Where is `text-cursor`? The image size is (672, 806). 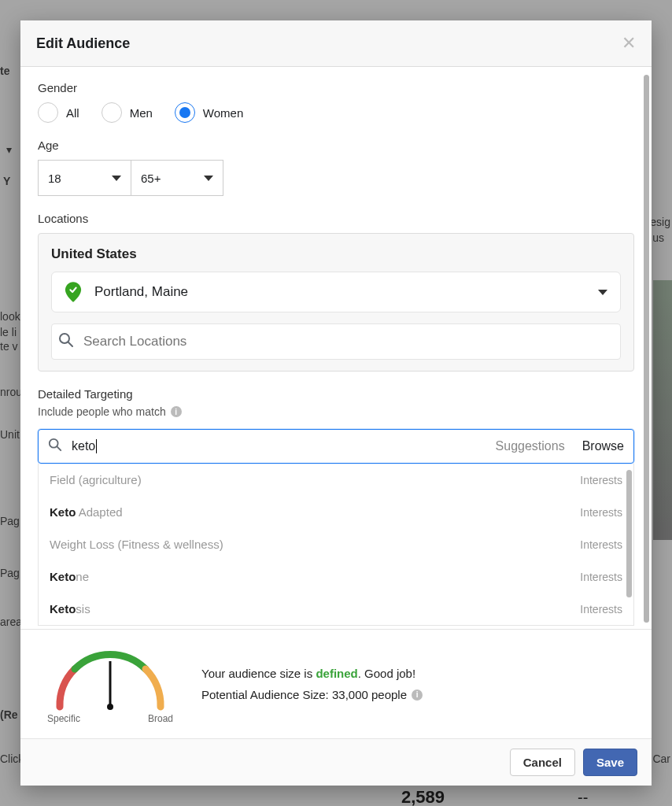 text-cursor is located at coordinates (96, 446).